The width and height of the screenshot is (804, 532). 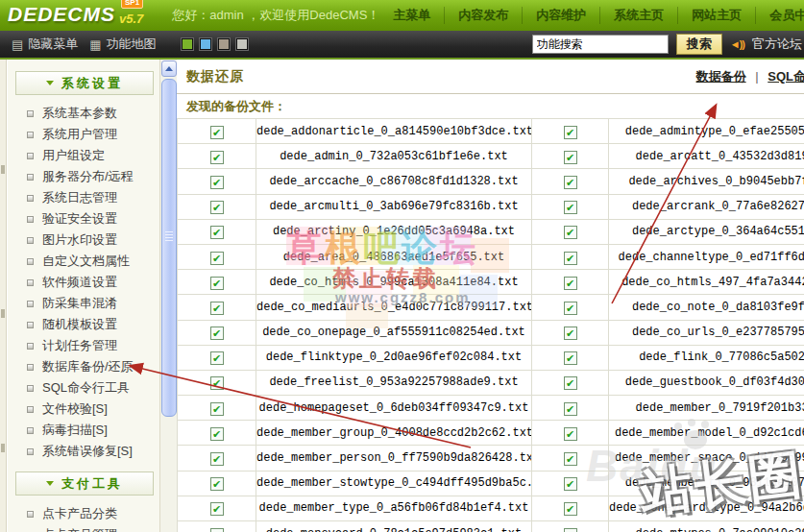 I want to click on sidebar-item: SQL命令行工具, so click(x=84, y=388).